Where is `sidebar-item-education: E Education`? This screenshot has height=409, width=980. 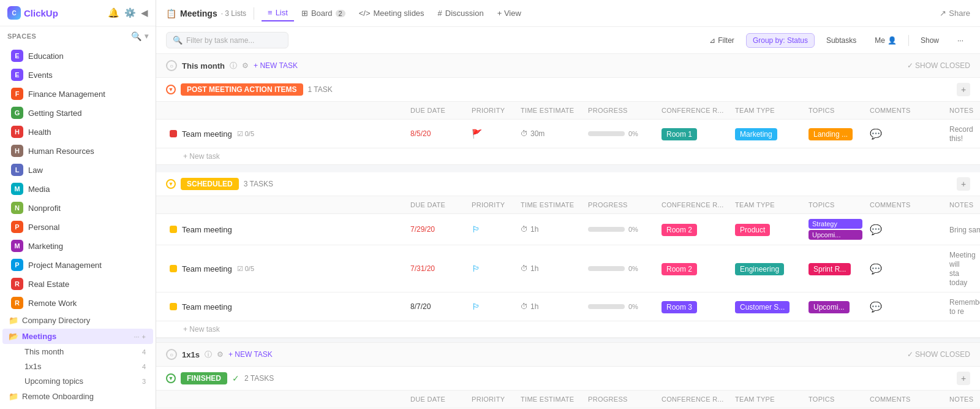
sidebar-item-education: E Education is located at coordinates (78, 56).